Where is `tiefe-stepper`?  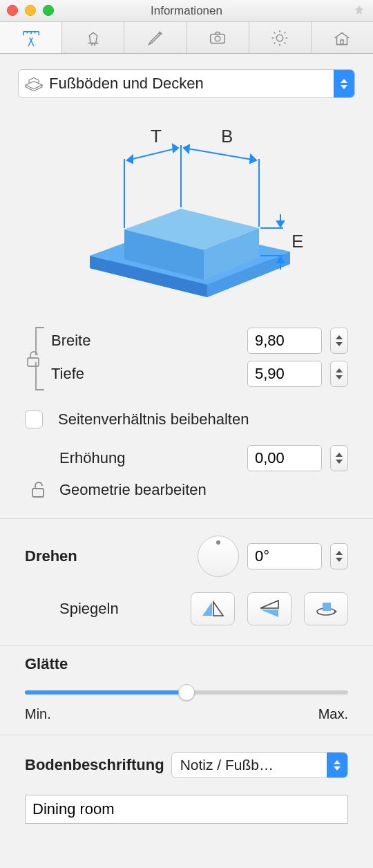 tiefe-stepper is located at coordinates (339, 374).